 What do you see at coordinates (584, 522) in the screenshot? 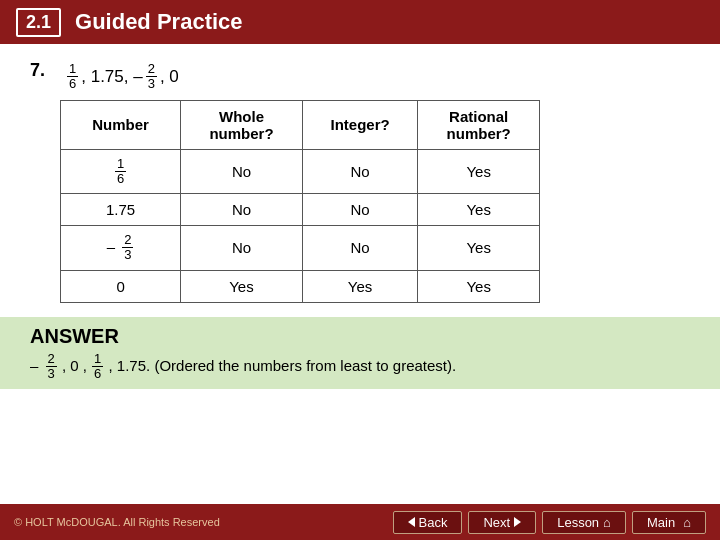
I see `lesson-button: Lesson ⌂` at bounding box center [584, 522].